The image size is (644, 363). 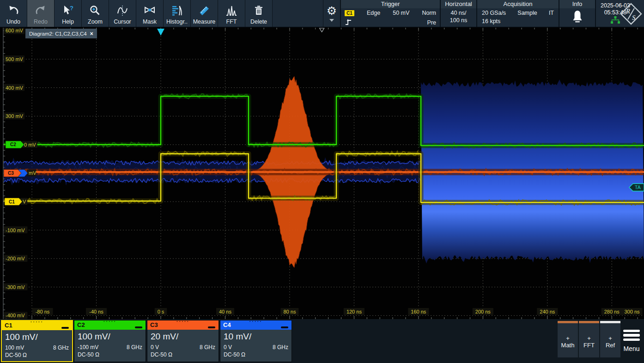 I want to click on top-toolbar: Undo Redo ? Help Zoom Cursor Mask, so click(x=322, y=14).